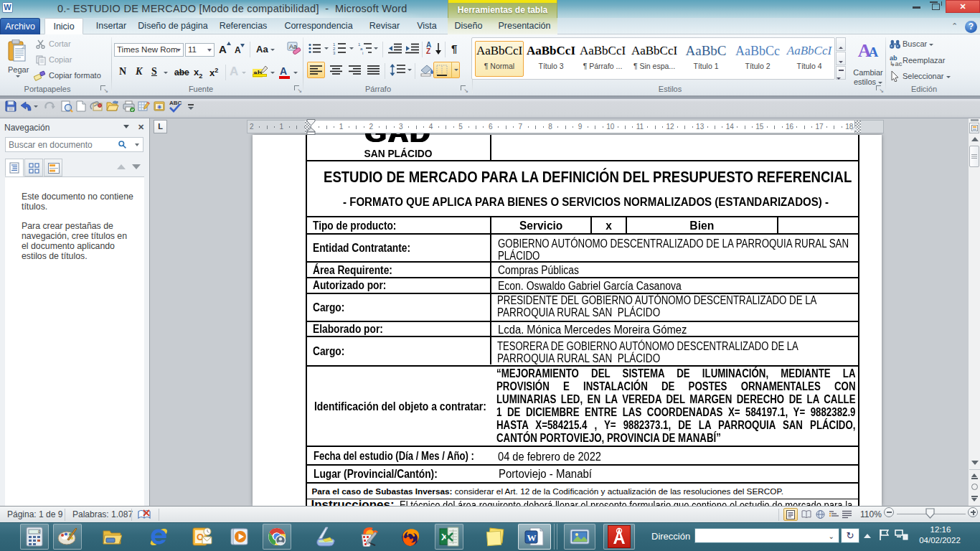  What do you see at coordinates (334, 53) in the screenshot?
I see `svg-text: 3` at bounding box center [334, 53].